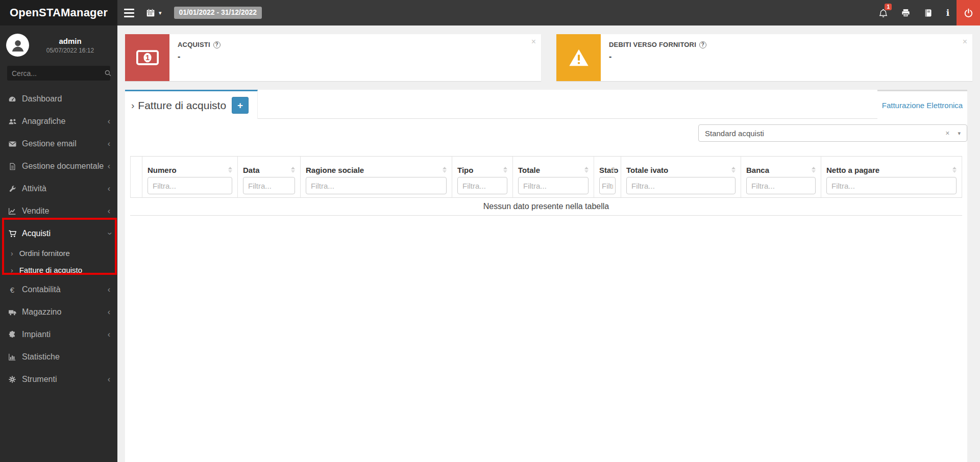 The width and height of the screenshot is (980, 462). I want to click on info-button: i, so click(948, 13).